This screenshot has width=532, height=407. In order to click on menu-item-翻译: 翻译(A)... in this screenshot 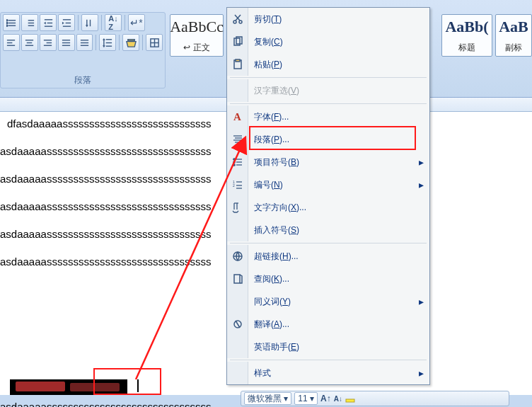, I will do `click(328, 324)`.